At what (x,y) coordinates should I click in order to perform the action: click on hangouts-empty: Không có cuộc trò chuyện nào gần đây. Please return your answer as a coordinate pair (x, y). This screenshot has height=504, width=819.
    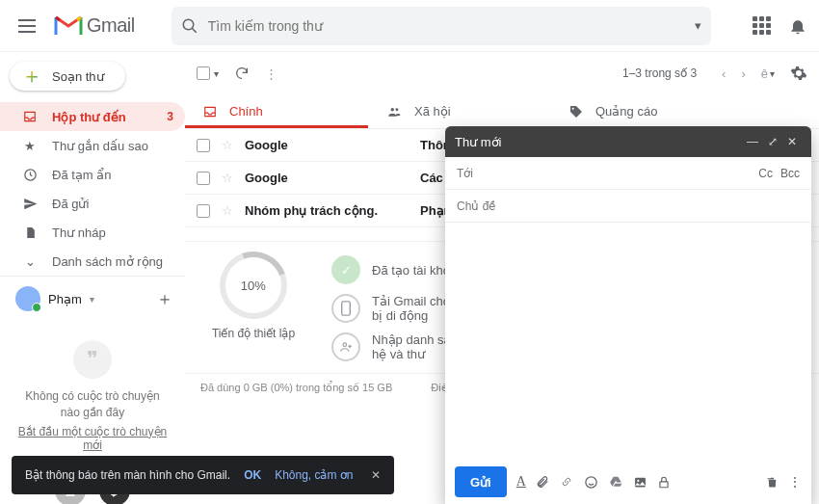
    Looking at the image, I should click on (92, 405).